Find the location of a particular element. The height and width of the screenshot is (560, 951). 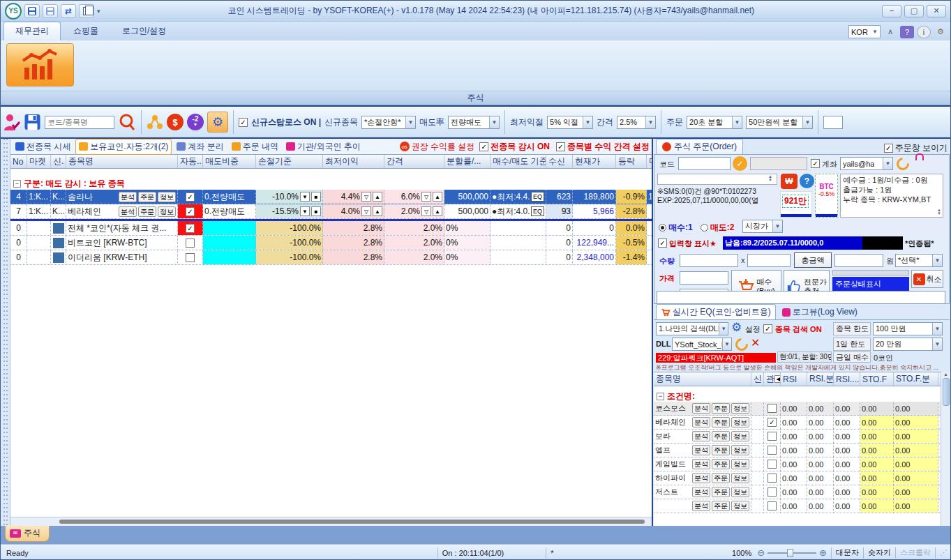

question-icon: ? is located at coordinates (807, 181).